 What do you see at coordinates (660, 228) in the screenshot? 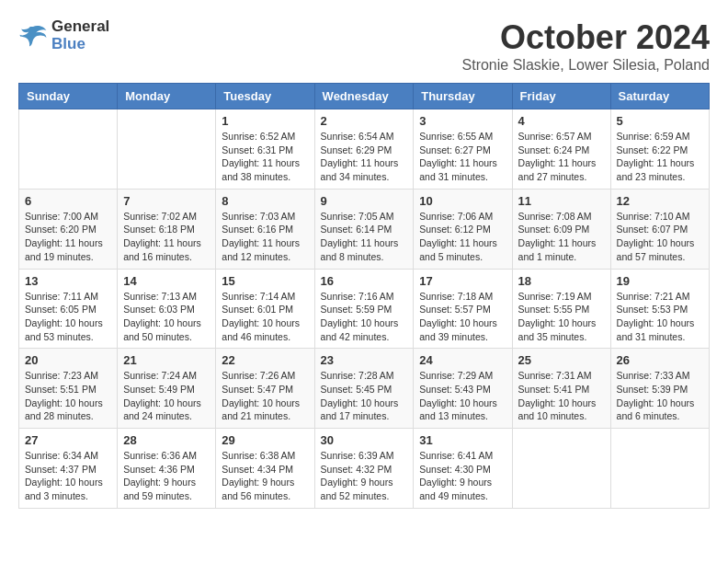
I see `calendar-cell: 12Sunrise: 7:10 AMSunset: 6:07 PMDayligh…` at bounding box center [660, 228].